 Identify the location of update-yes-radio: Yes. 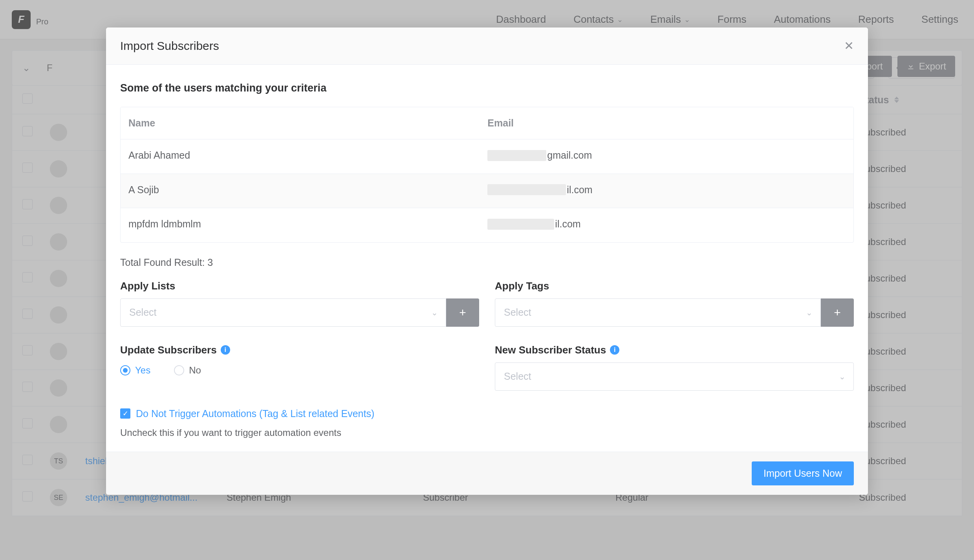
(135, 370).